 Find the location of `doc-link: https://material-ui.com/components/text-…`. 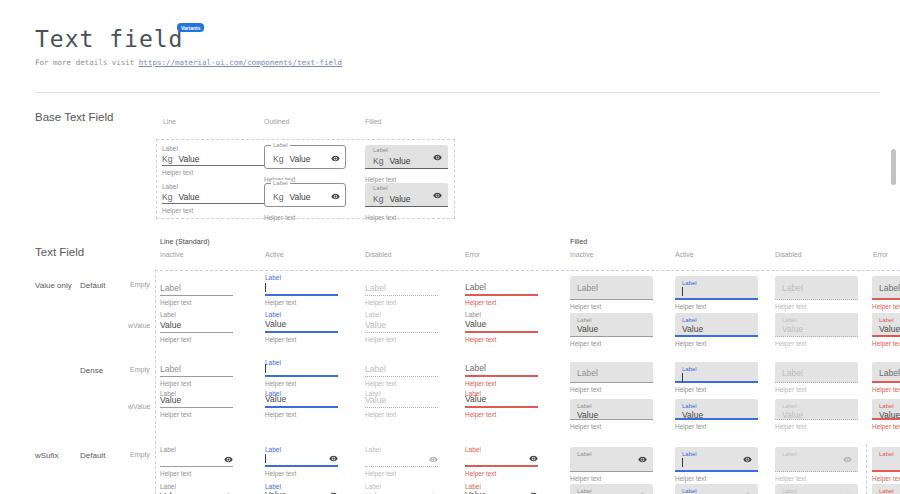

doc-link: https://material-ui.com/components/text-… is located at coordinates (240, 62).